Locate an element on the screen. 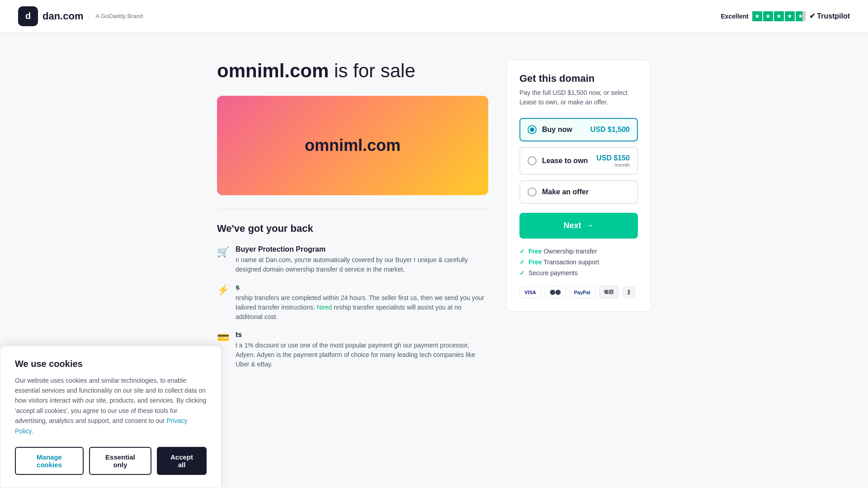  cookie-banner: We use cookies Our website uses cookies … is located at coordinates (111, 417).